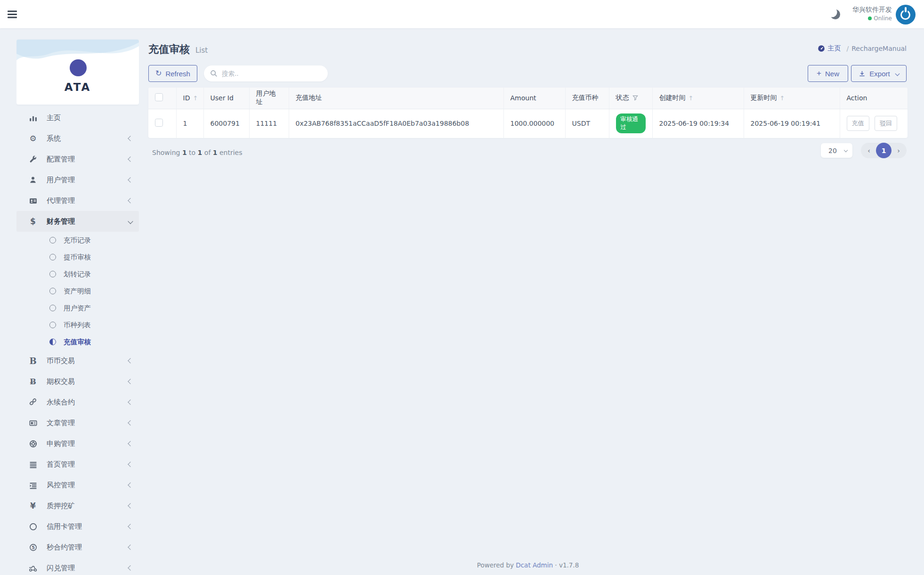 The image size is (924, 575). What do you see at coordinates (534, 565) in the screenshot?
I see `dcat-admin-link: Dcat Admin` at bounding box center [534, 565].